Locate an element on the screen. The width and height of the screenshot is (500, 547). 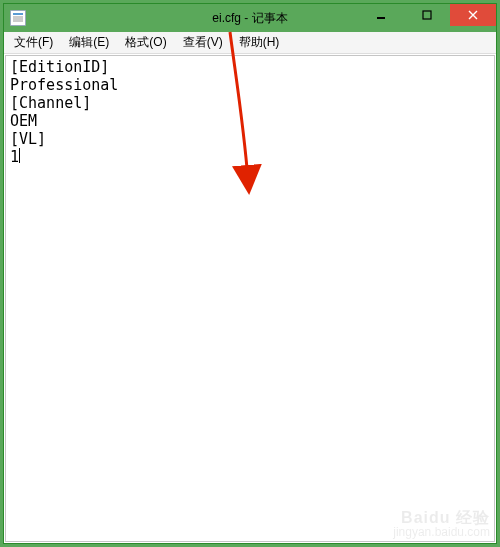
maximize-button is located at coordinates (427, 15).